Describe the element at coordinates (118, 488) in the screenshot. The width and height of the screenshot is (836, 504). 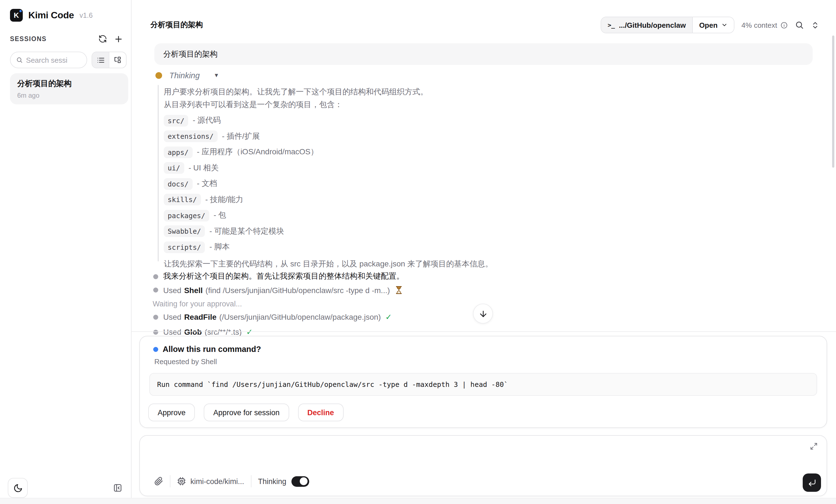
I see `panel-collapse-icon` at that location.